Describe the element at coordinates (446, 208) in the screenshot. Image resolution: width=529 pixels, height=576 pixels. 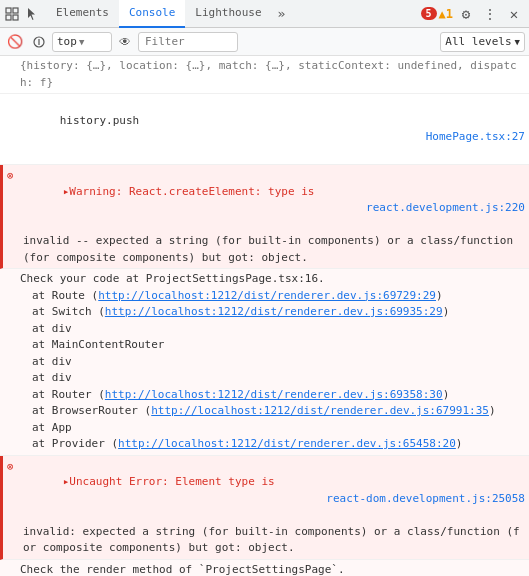
I see `log-source-link: react.development.js:220` at that location.